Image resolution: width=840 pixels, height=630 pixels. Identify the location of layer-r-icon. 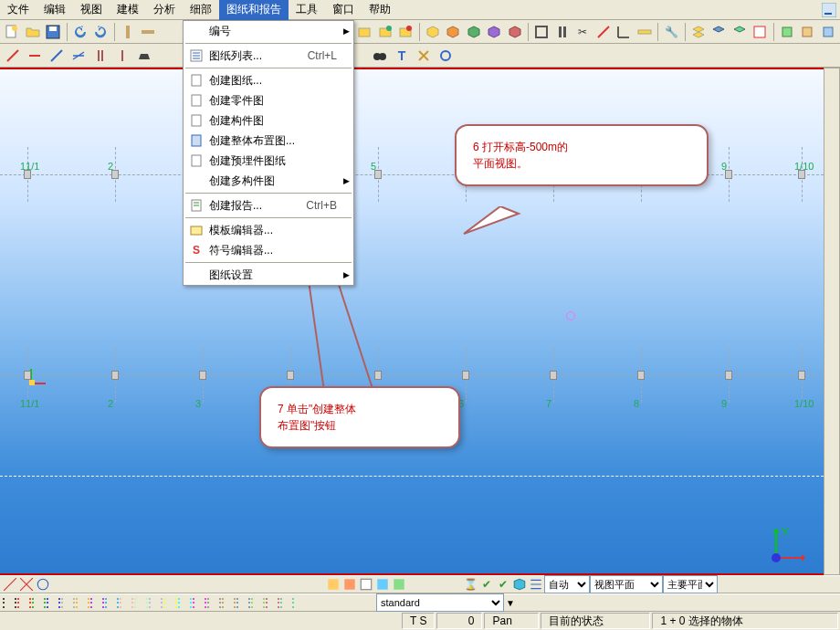
(405, 32).